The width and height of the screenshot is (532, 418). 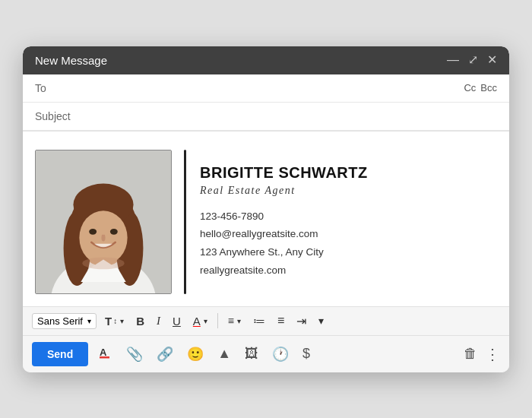 What do you see at coordinates (158, 321) in the screenshot?
I see `italic-button: I` at bounding box center [158, 321].